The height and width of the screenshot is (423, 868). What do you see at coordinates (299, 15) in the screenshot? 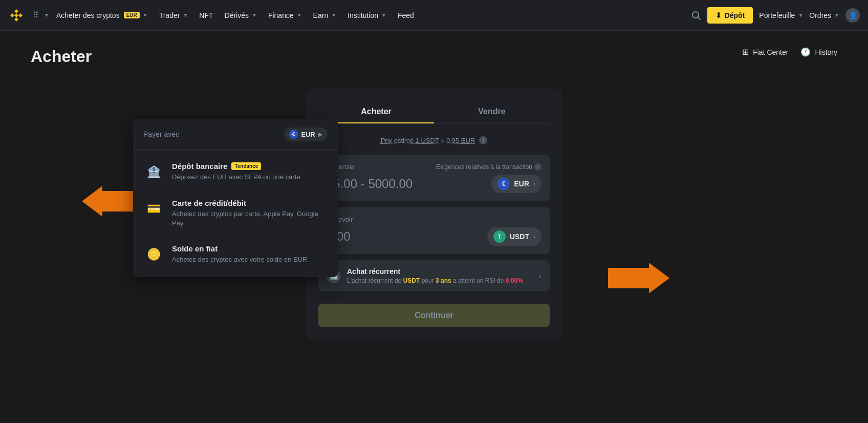
I see `finance-arrow: ▼` at bounding box center [299, 15].